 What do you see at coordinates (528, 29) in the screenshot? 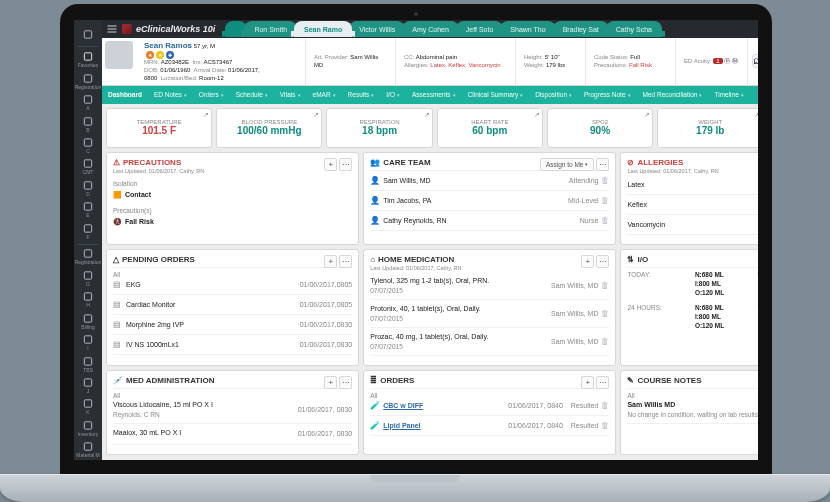
I see `patient-tab: Shawn Tho` at bounding box center [528, 29].